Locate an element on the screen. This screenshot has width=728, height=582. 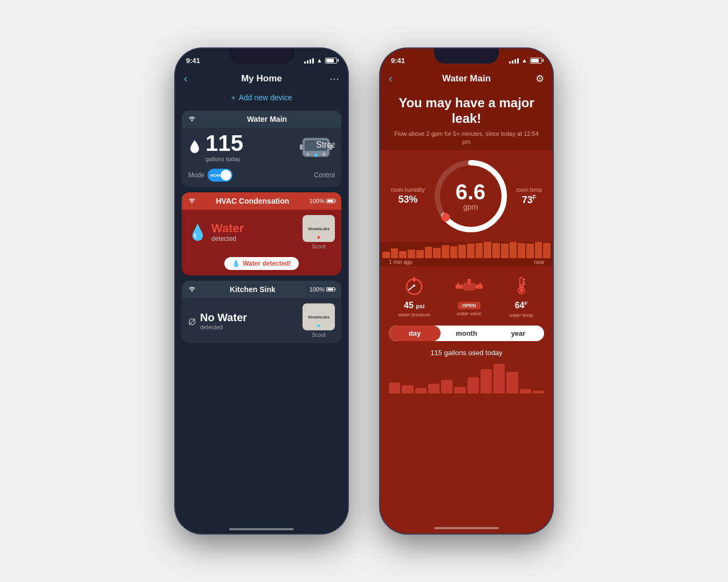
header: ‹ My Home ⋯ is located at coordinates (262, 79).